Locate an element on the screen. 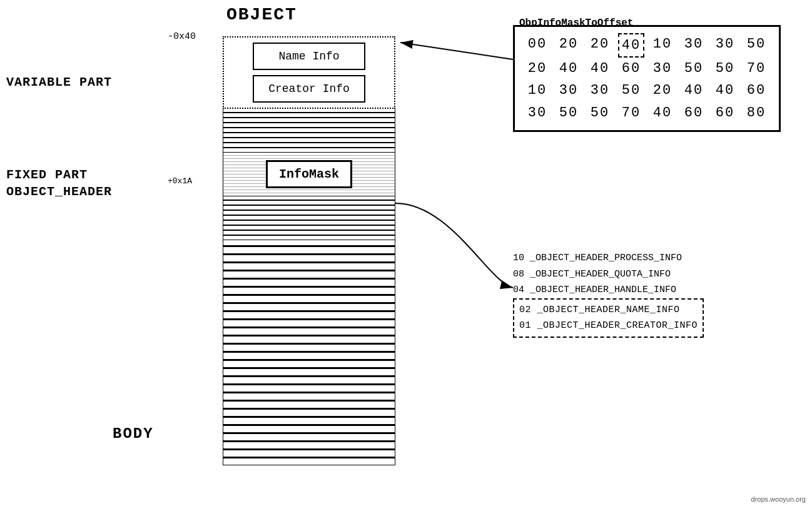 The image size is (812, 506). flag-quota-info: 08 _OBJECT_HEADER_QUOTA_INFO is located at coordinates (608, 275).